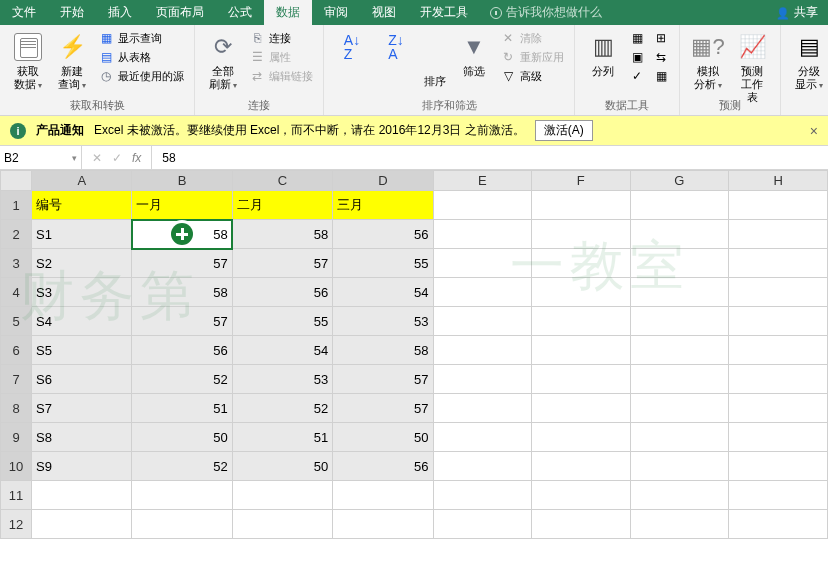 The image size is (828, 584). I want to click on forecast-button: 📈 预测 工作表, so click(752, 68).